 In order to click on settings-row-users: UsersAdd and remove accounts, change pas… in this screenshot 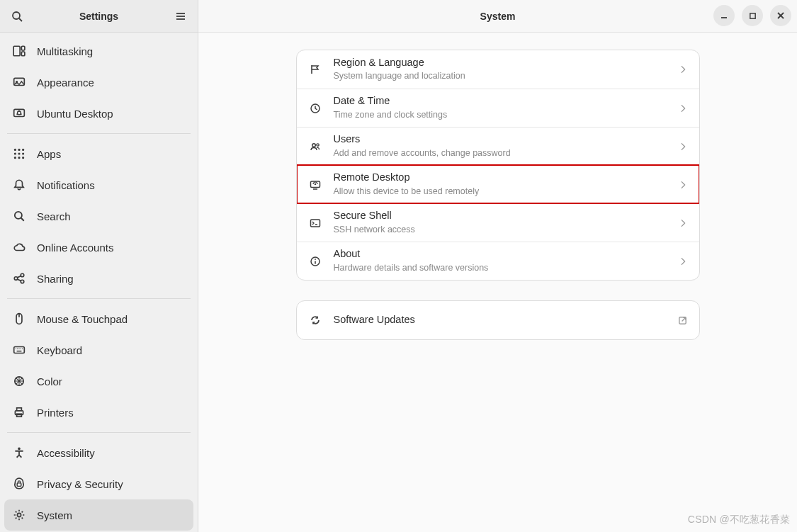, I will do `click(498, 146)`.